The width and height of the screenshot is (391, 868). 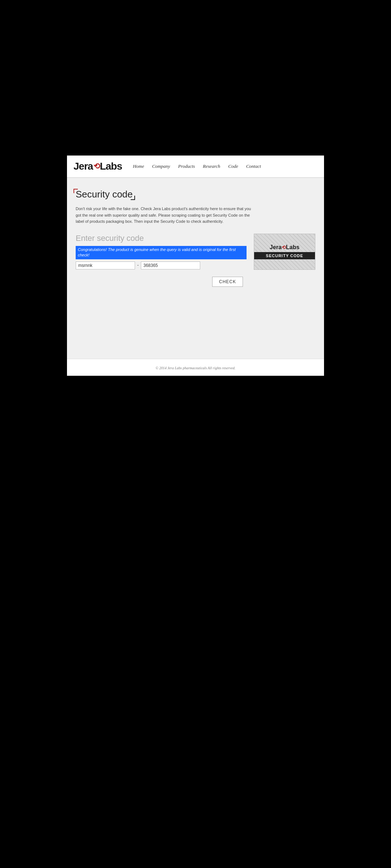 I want to click on left-section: Enter security code Congratulations! The…, so click(x=161, y=260).